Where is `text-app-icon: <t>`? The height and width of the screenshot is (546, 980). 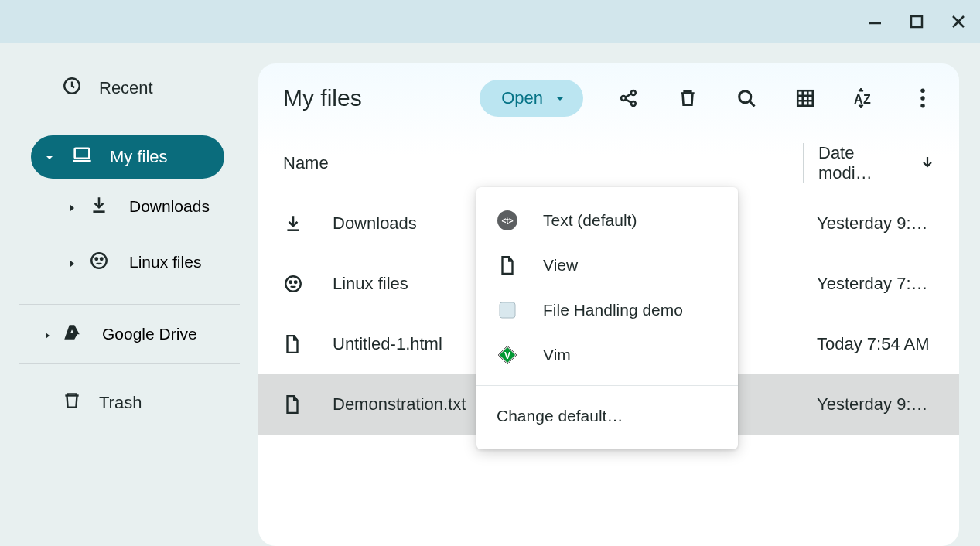 text-app-icon: <t> is located at coordinates (507, 220).